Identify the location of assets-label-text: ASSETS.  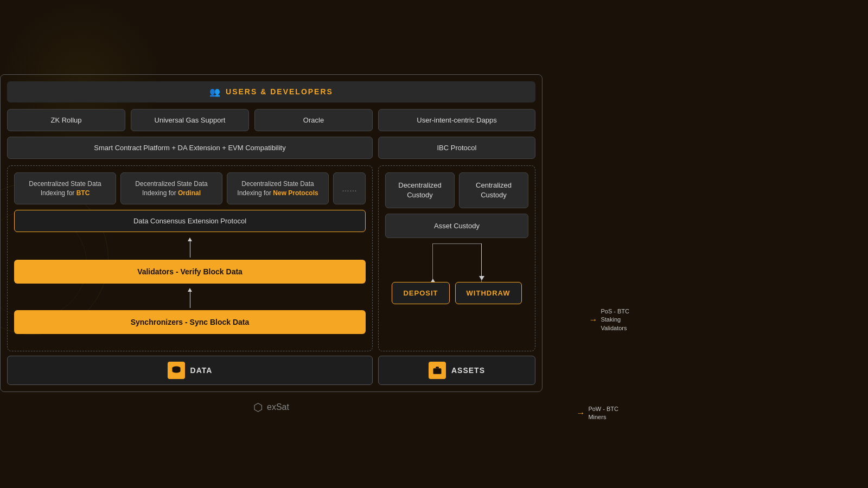
(468, 370).